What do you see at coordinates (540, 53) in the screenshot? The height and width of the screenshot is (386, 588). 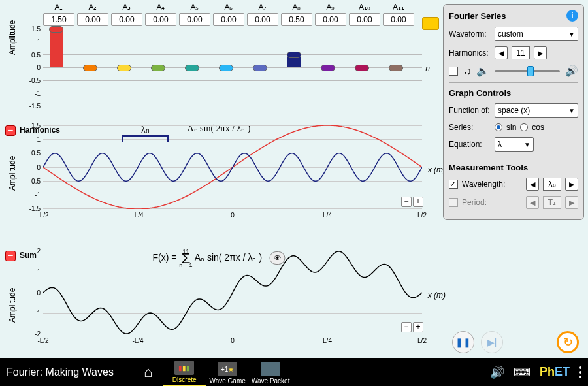 I see `harmonics-increment: ▶` at bounding box center [540, 53].